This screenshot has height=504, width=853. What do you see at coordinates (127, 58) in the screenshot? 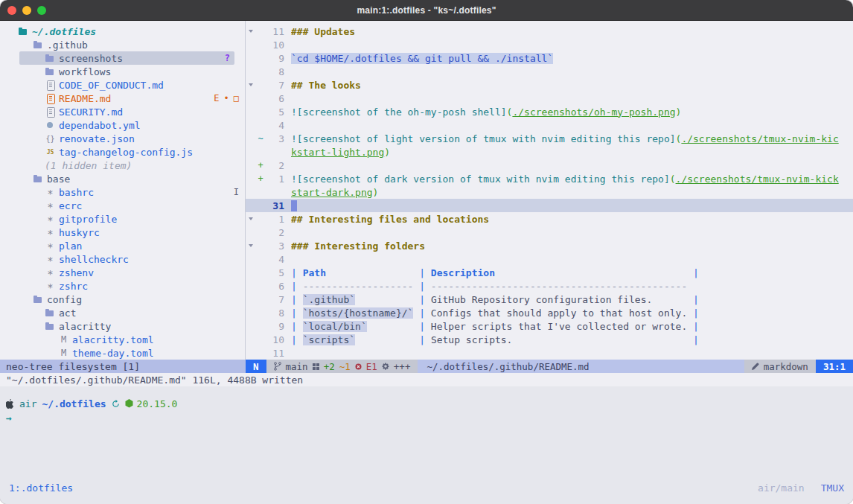
I see `tree-item-screenshots: screenshots?` at bounding box center [127, 58].